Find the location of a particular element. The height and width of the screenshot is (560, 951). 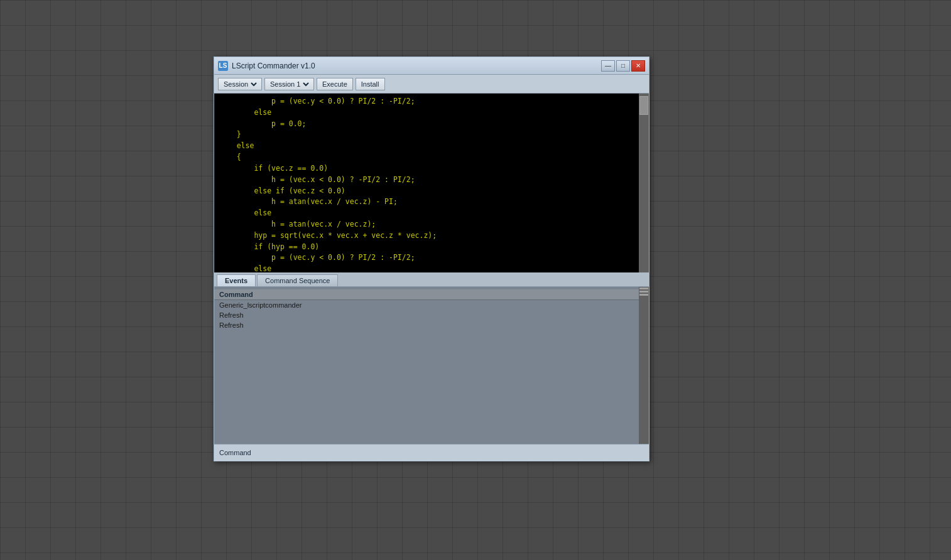

list-item: Generic_lscriptcommander is located at coordinates (432, 305).